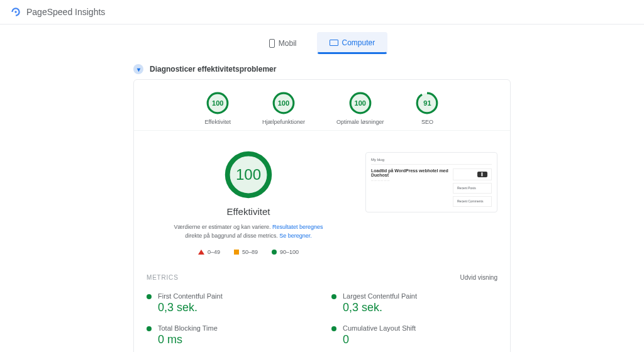 The height and width of the screenshot is (352, 644). What do you see at coordinates (322, 13) in the screenshot?
I see `app-header: PageSpeed Insights` at bounding box center [322, 13].